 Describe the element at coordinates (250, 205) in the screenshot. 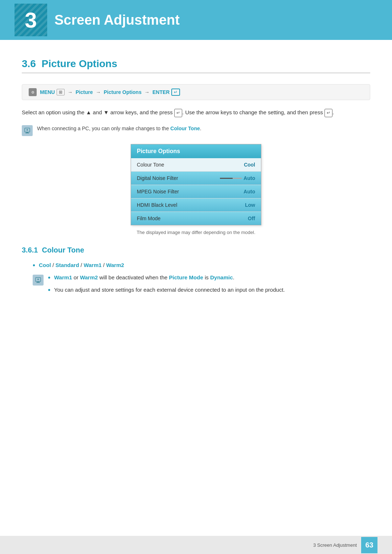

I see `hdmi-black-value: Low` at that location.